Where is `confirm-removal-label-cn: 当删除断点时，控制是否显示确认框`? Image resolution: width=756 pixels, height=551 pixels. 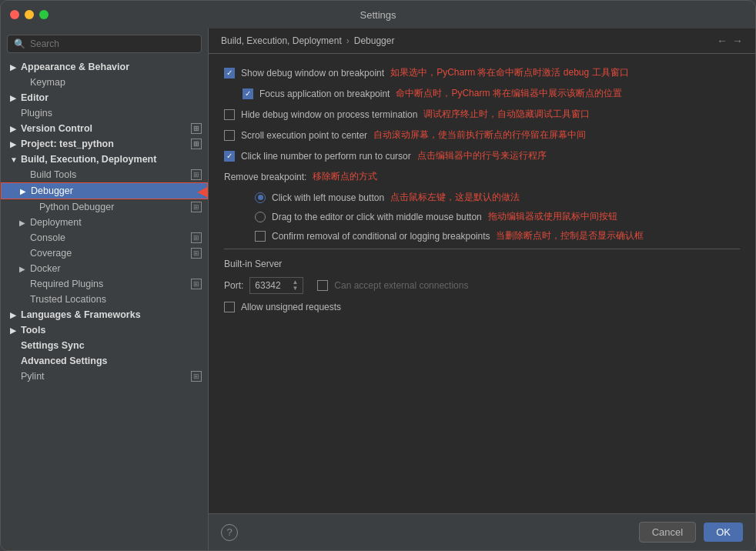 confirm-removal-label-cn: 当删除断点时，控制是否显示确认框 is located at coordinates (570, 235).